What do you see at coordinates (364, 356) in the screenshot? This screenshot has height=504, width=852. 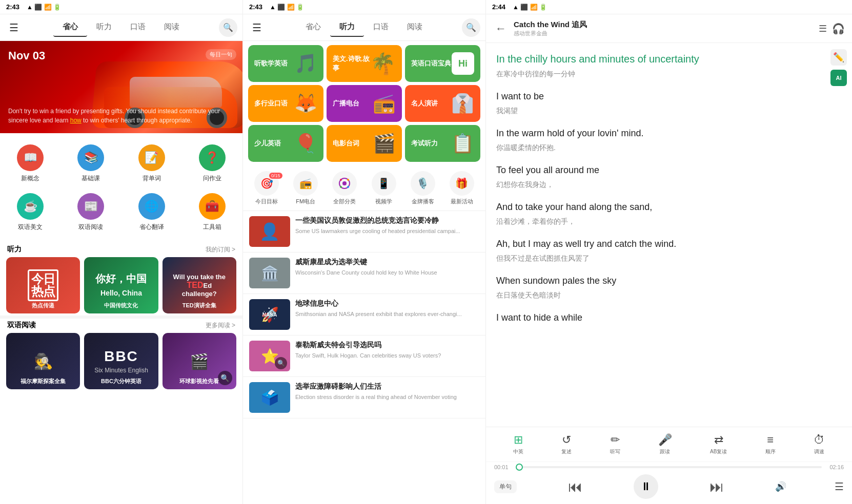 I see `news-item-3: ⭐ 🔍 泰勒斯威夫特会引导选民吗 Taylor Swift, Hulk Hoga…` at bounding box center [364, 356].